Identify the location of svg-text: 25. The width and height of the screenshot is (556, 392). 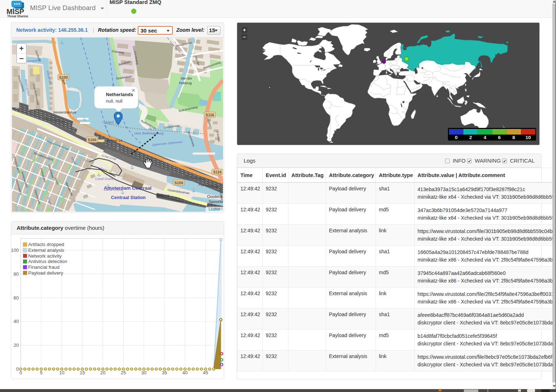
(123, 373).